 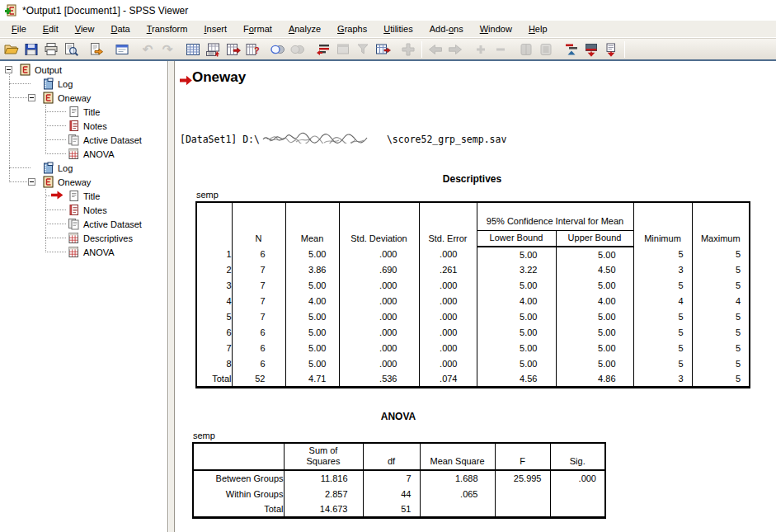 I want to click on tree-item-notes-1: Notes, so click(x=84, y=125).